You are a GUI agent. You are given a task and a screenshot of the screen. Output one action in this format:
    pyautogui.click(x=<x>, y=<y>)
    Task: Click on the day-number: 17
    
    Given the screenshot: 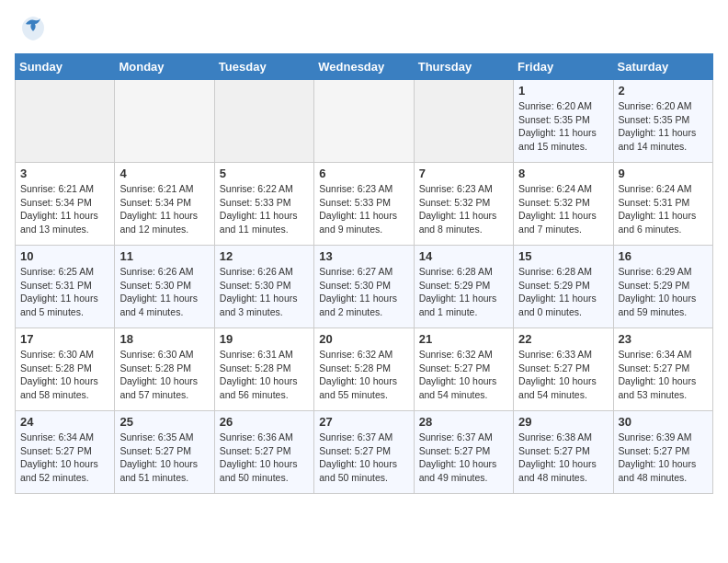 What is the action you would take?
    pyautogui.click(x=64, y=339)
    